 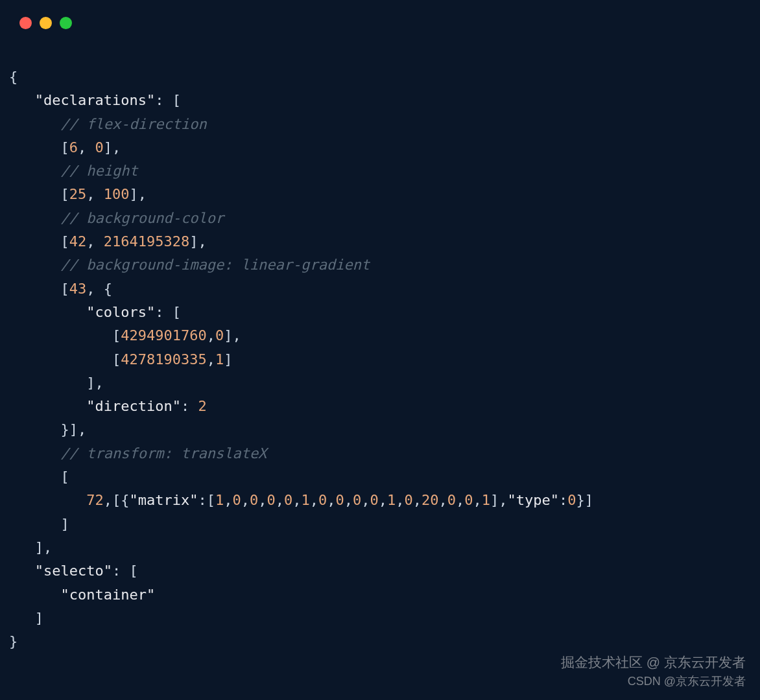 What do you see at coordinates (202, 406) in the screenshot?
I see `code-token-number: 2` at bounding box center [202, 406].